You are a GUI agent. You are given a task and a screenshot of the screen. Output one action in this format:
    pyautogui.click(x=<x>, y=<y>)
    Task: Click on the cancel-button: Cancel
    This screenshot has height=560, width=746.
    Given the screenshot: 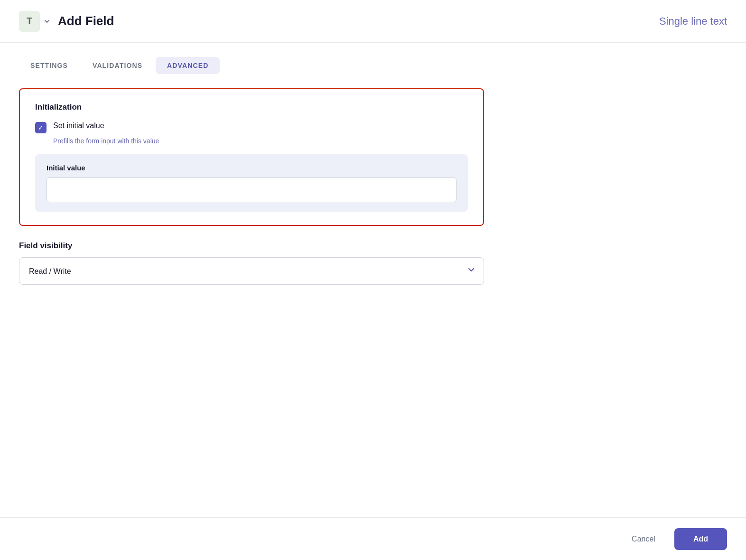 What is the action you would take?
    pyautogui.click(x=643, y=539)
    